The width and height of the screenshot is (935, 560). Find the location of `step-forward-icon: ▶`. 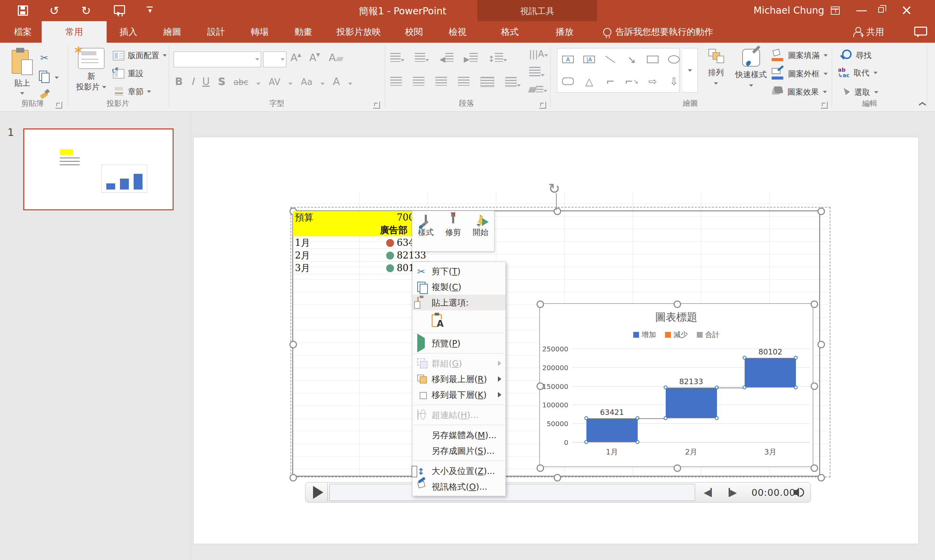

step-forward-icon: ▶ is located at coordinates (733, 492).